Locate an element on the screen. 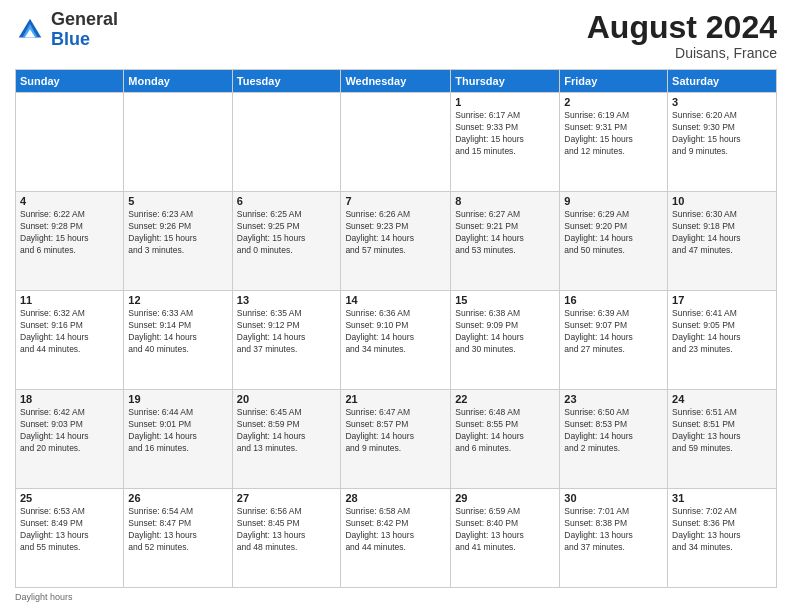  calendar-cell: 27Sunrise: 6:56 AM Sunset: 8:45 PM Dayli… is located at coordinates (286, 538).